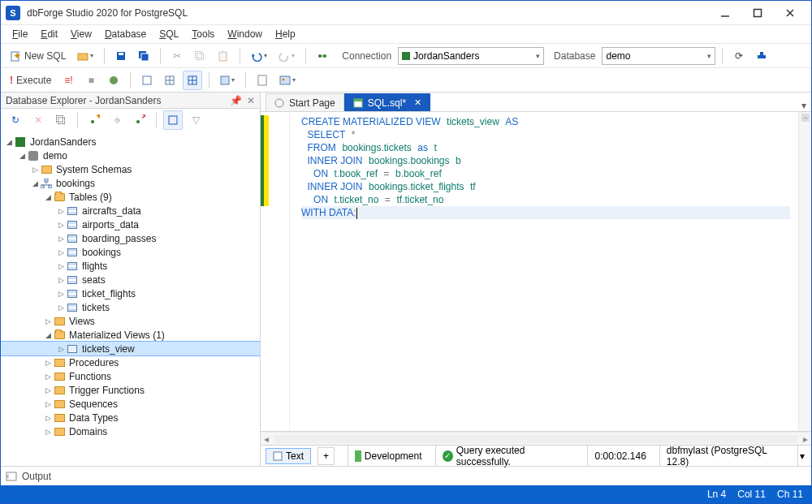  I want to click on debug-button, so click(114, 80).